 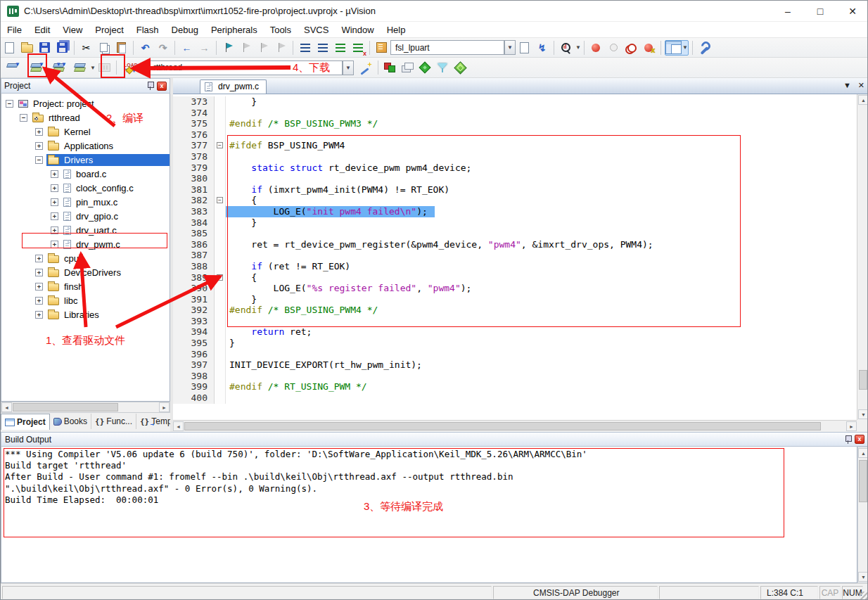 I want to click on menu-item-project: Project, so click(x=109, y=30).